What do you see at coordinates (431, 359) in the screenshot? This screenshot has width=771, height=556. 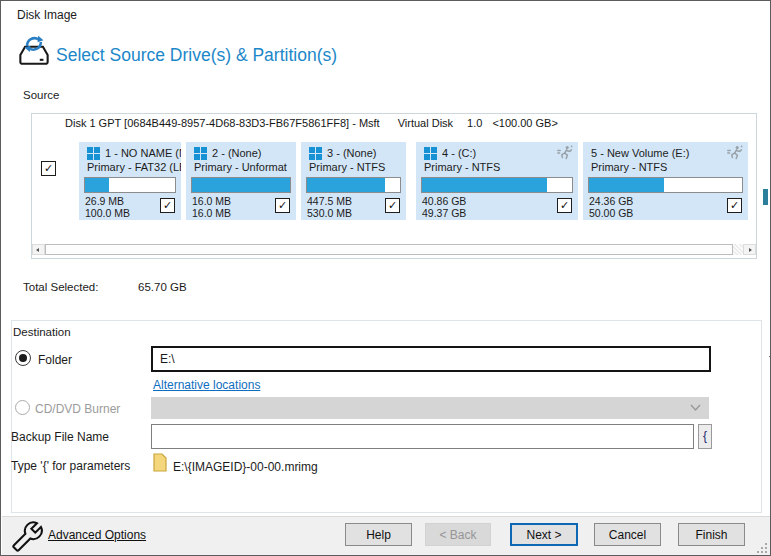 I see `folder-path-combobox: E:\` at bounding box center [431, 359].